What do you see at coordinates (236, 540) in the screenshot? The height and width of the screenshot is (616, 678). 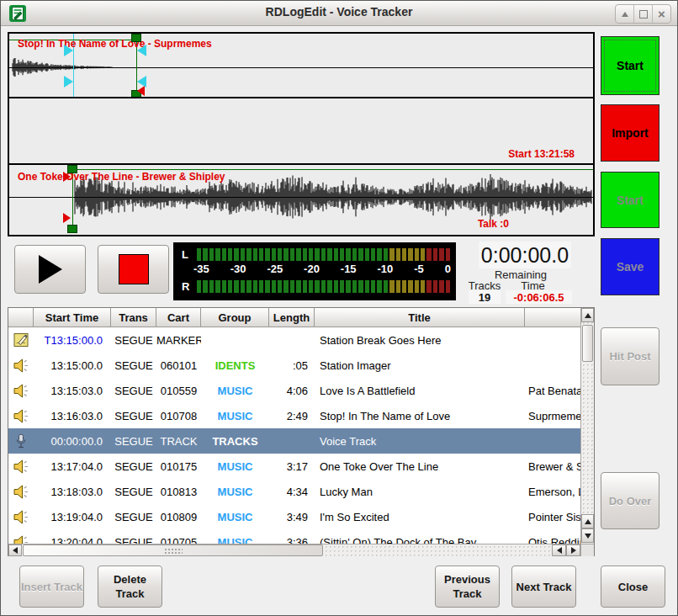 I see `cell-group: MUSIC` at bounding box center [236, 540].